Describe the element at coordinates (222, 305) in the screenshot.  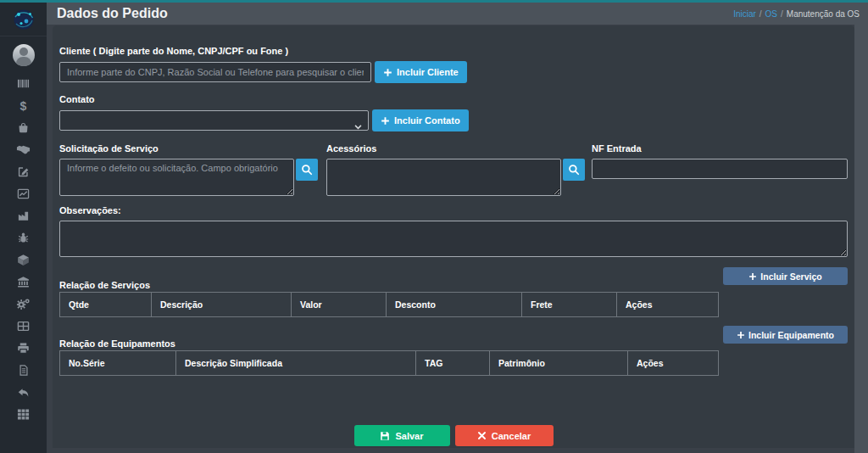
I see `servicos-col-descricao: Descrição` at that location.